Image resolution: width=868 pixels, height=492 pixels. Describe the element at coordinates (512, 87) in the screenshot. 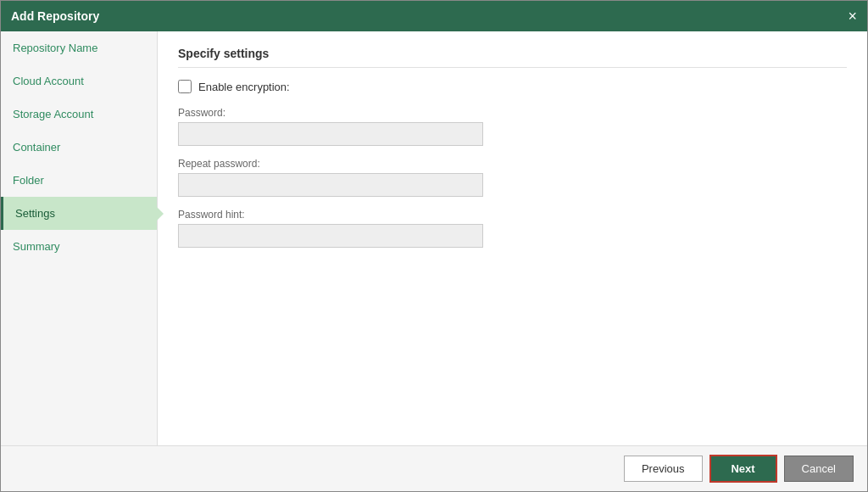

I see `enable-encryption-row: Enable encryption:` at that location.